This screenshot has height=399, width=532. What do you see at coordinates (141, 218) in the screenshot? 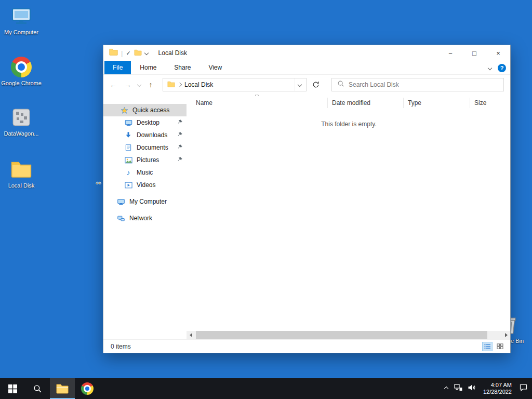
I see `sidebar-item-label: Network` at bounding box center [141, 218].